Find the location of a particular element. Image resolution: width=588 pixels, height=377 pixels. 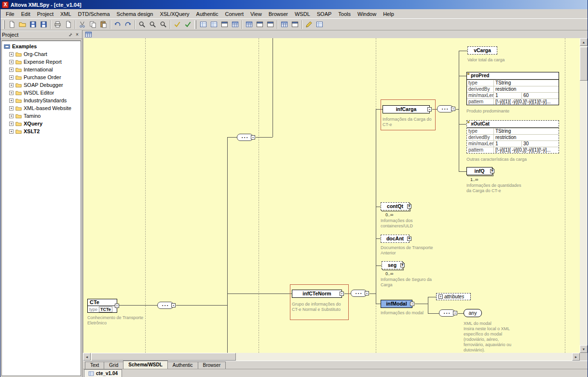

tree-item: XSLT2 is located at coordinates (42, 131).